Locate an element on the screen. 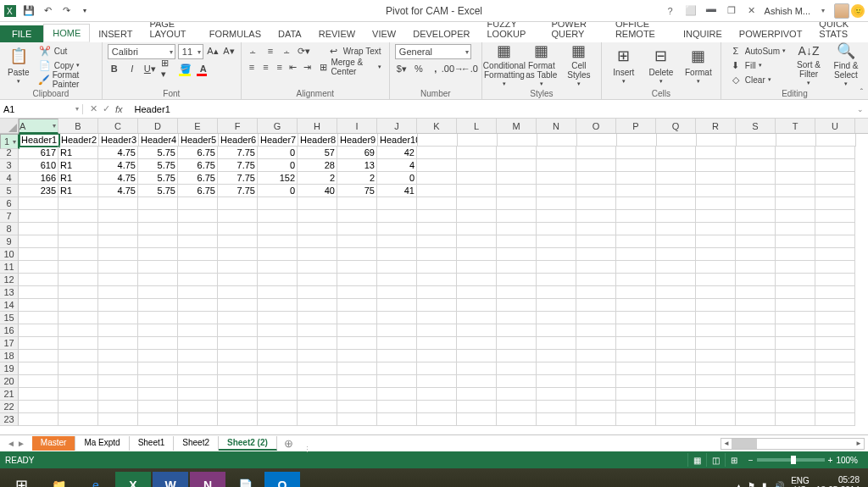  zoom-in-icon: + is located at coordinates (831, 461).